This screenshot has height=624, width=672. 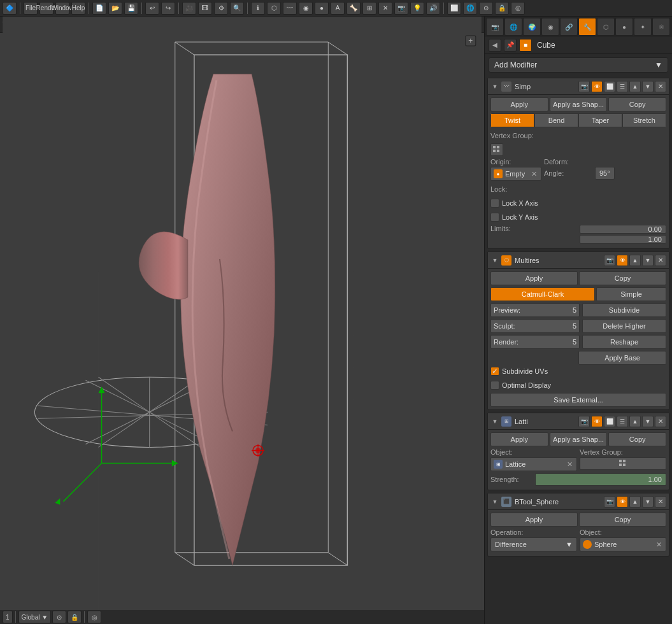 What do you see at coordinates (510, 45) in the screenshot?
I see `props-pin: 📌` at bounding box center [510, 45].